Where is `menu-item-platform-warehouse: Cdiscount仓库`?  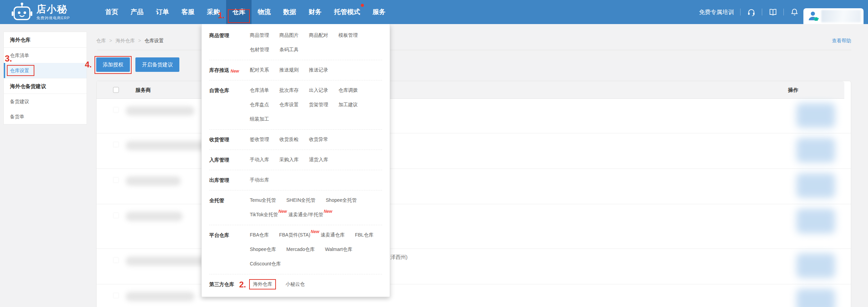
menu-item-platform-warehouse: Cdiscount仓库 is located at coordinates (265, 264).